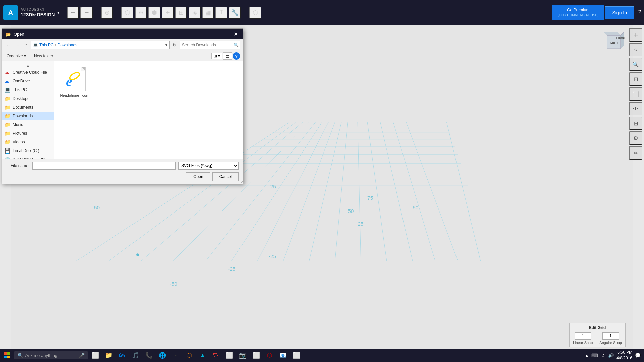  Describe the element at coordinates (74, 95) in the screenshot. I see `file-item-name: Headphone_icon` at that location.